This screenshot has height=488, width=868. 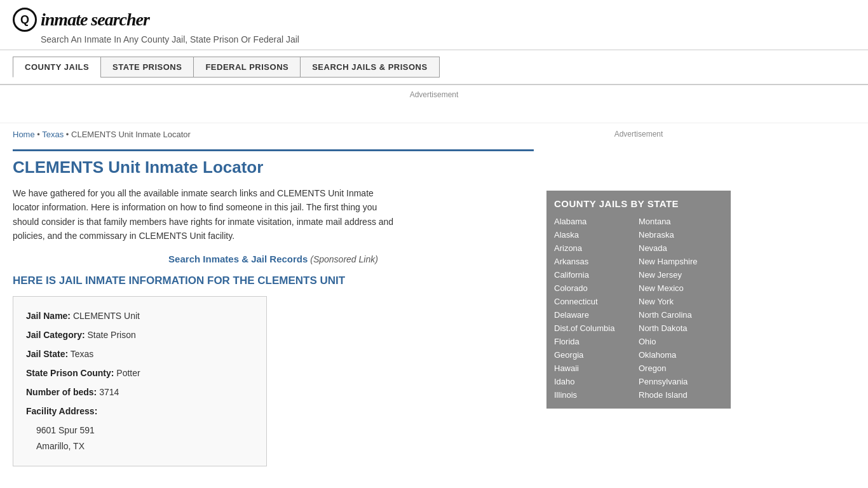 What do you see at coordinates (273, 259) in the screenshot?
I see `sponsored-link-area: Search Inmates & Jail Records (Sponsored…` at bounding box center [273, 259].